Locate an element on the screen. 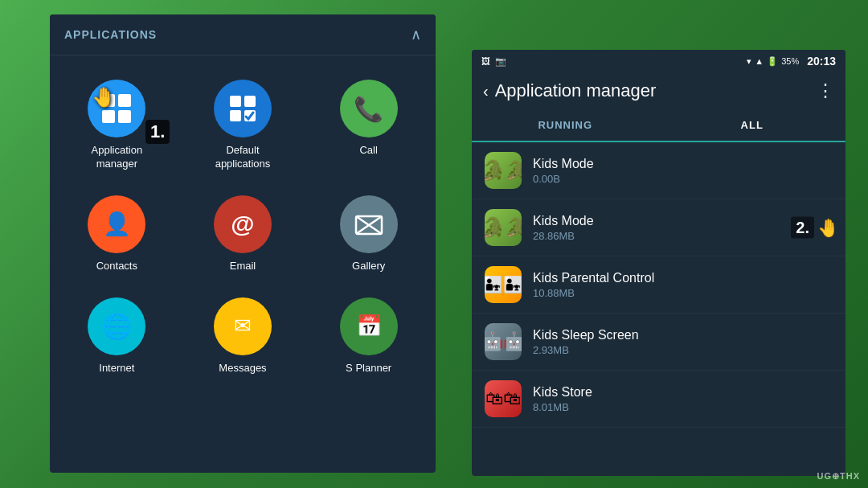  kids-store-name: Kids Store is located at coordinates (683, 392).